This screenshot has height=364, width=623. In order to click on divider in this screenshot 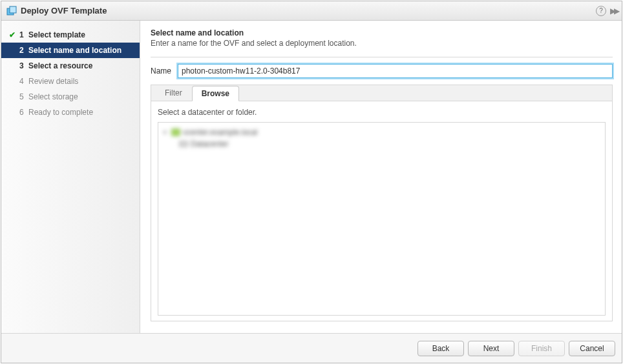, I will do `click(381, 57)`.